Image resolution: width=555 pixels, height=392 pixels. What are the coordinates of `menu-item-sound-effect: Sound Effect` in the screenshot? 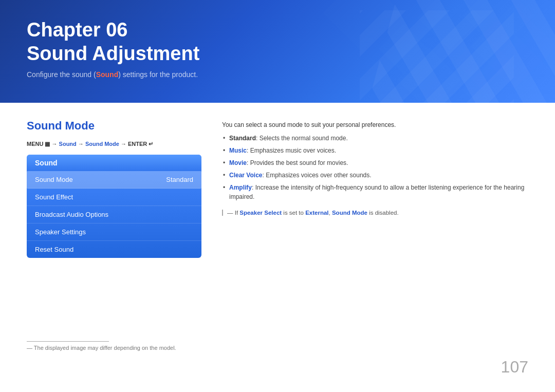 It's located at (114, 197).